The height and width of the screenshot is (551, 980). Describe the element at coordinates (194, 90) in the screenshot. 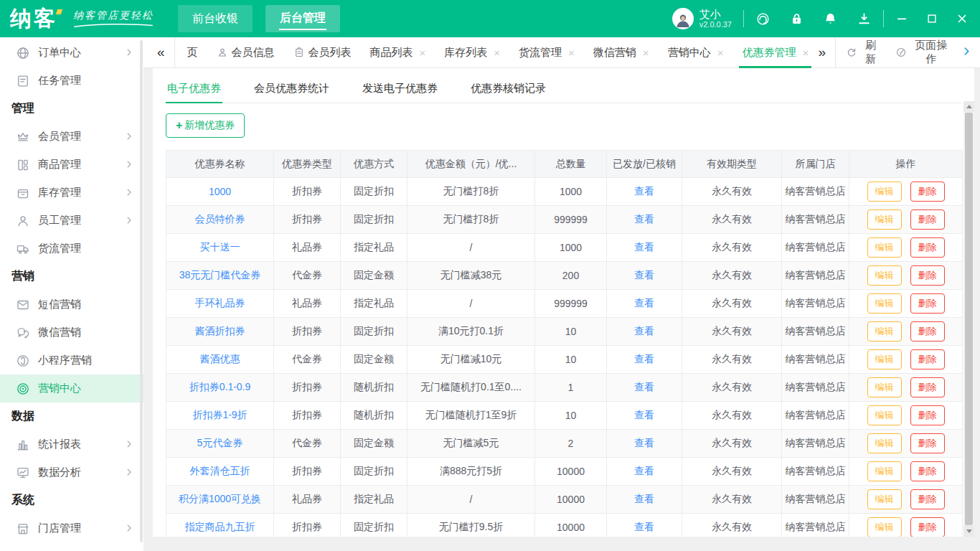

I see `tab-e-coupon: 电子优惠券` at that location.